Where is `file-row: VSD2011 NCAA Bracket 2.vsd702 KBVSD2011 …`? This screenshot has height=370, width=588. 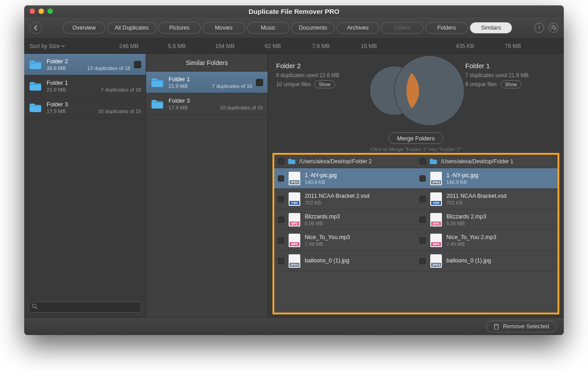
file-row: VSD2011 NCAA Bracket 2.vsd702 KBVSD2011 … is located at coordinates (416, 199).